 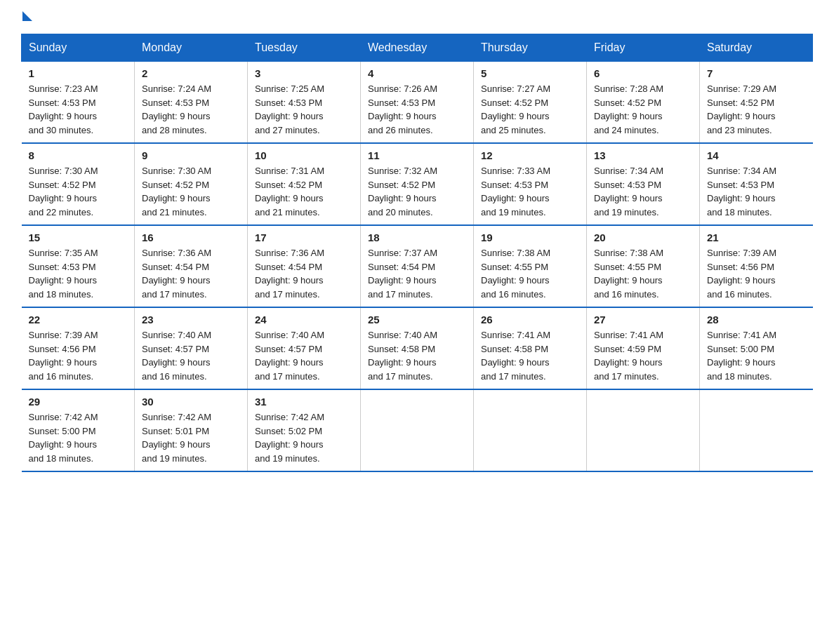 What do you see at coordinates (531, 348) in the screenshot?
I see `table-row: 26Sunrise: 7:41 AMSunset: 4:58 PMDayligh…` at bounding box center [531, 348].